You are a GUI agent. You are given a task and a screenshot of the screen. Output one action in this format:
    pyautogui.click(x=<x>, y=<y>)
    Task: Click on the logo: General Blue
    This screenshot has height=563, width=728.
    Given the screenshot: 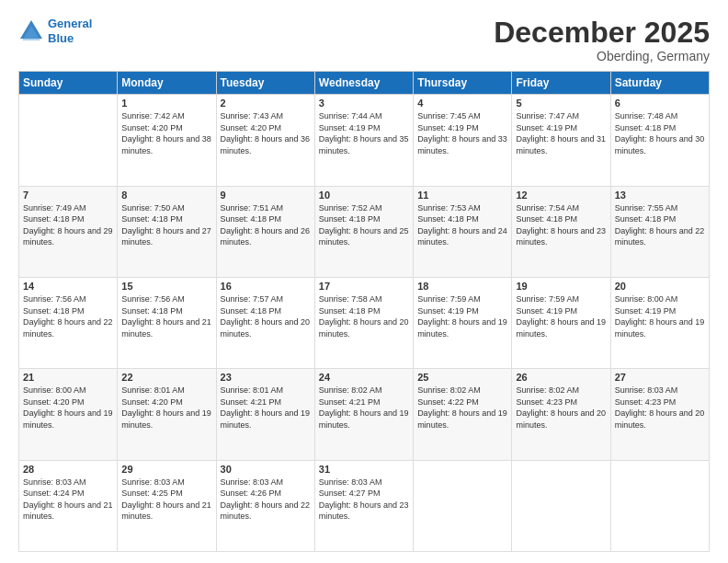 What is the action you would take?
    pyautogui.click(x=55, y=31)
    